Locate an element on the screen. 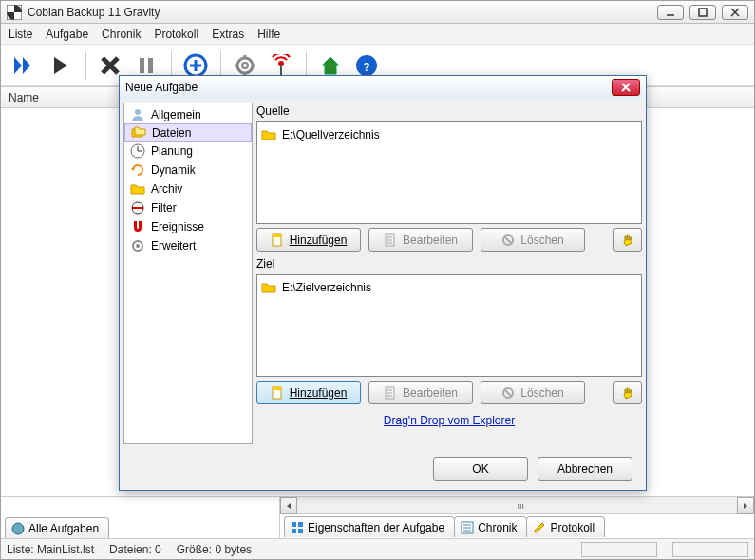 The width and height of the screenshot is (755, 560). source-label: Quelle is located at coordinates (449, 111).